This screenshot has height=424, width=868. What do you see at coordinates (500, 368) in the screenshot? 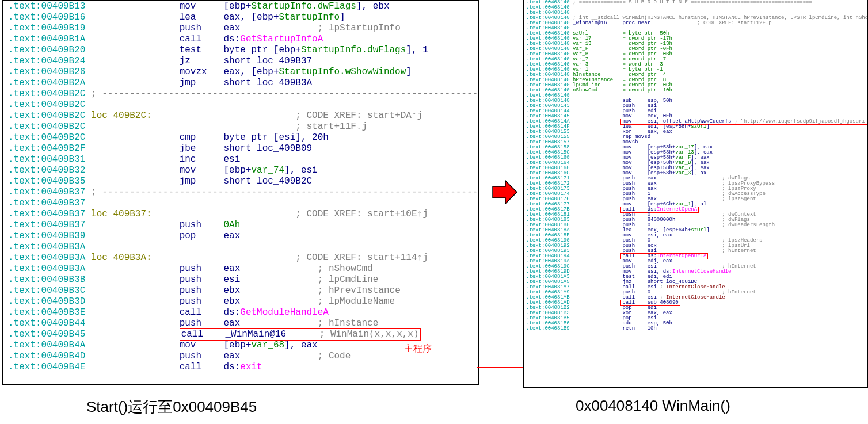
I see `divider-line` at bounding box center [500, 368].